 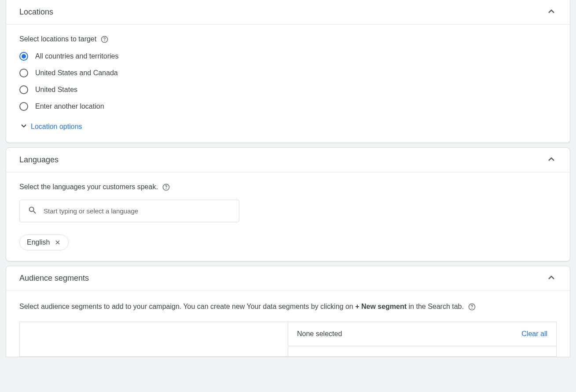 I want to click on radio-label: United States and Canada, so click(x=77, y=73).